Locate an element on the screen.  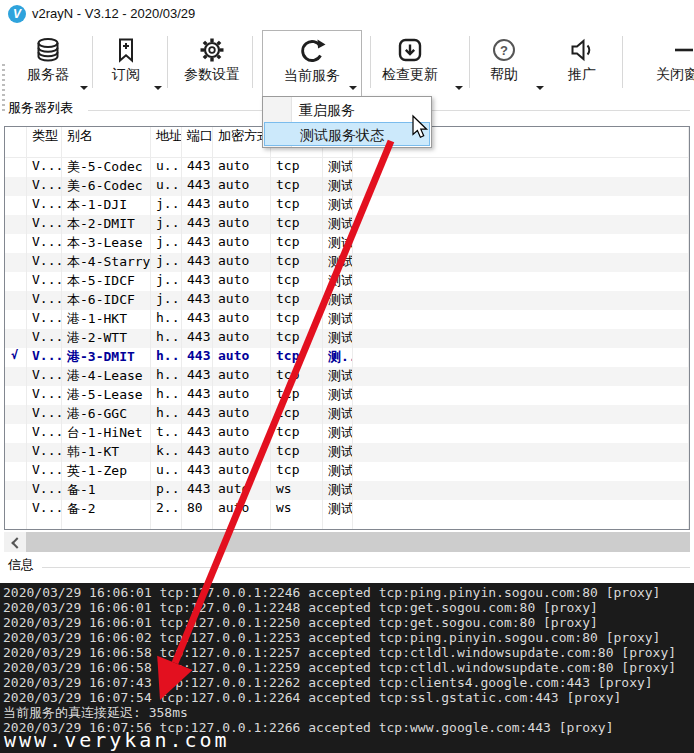
table-row: V...备-22...80autows测试 is located at coordinates (347, 510).